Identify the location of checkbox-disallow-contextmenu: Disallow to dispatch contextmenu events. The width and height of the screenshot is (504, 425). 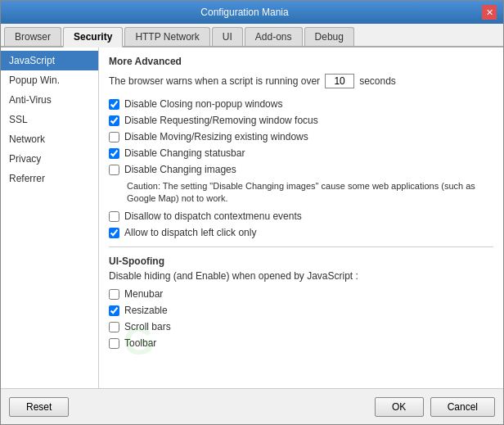
(301, 216).